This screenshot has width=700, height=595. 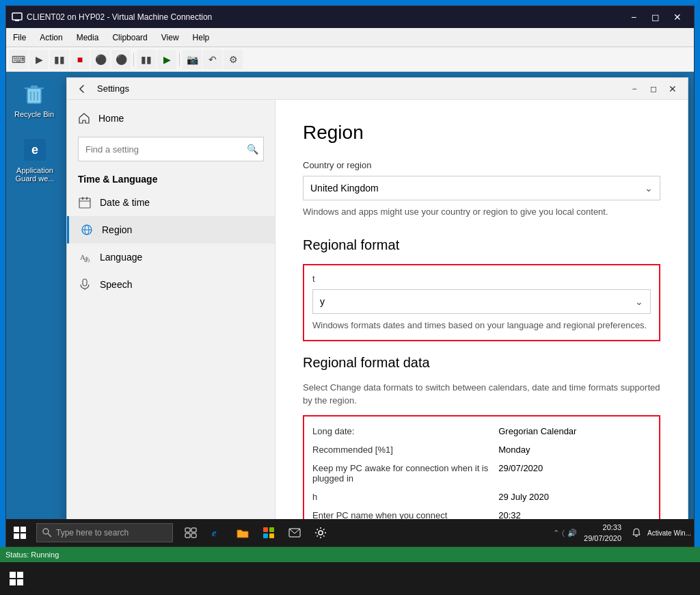 What do you see at coordinates (481, 302) in the screenshot?
I see `regional-format-dropdown: y ⌄` at bounding box center [481, 302].